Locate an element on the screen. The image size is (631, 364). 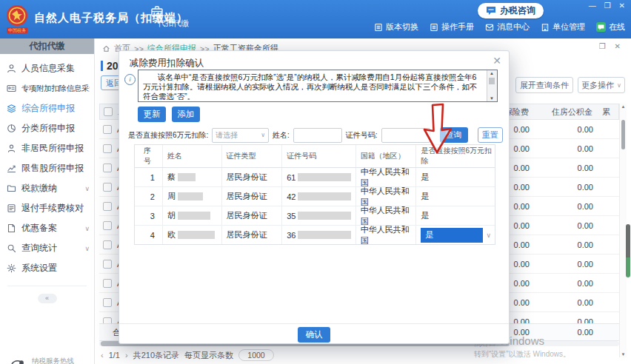
deduct-filter-select: 请选择 ∨ is located at coordinates (240, 135).